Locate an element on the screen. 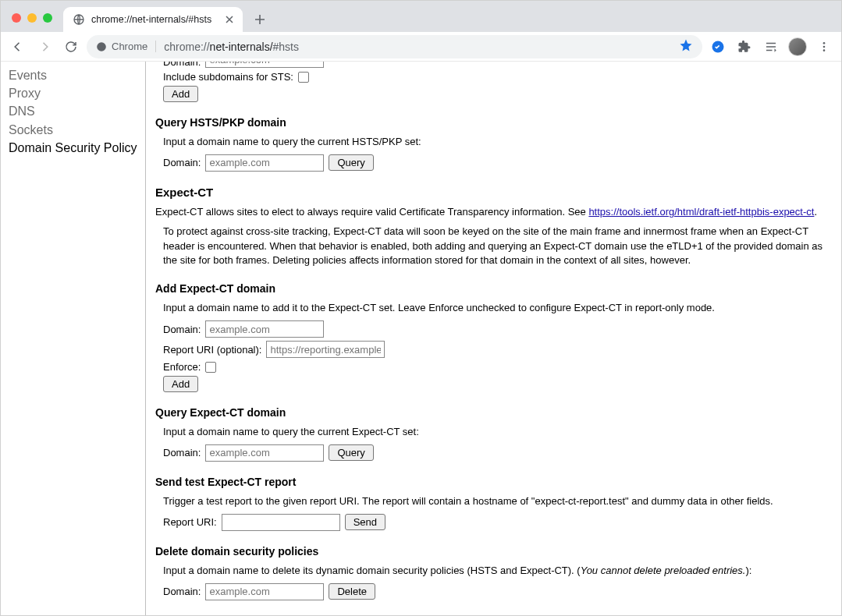  query-hsts-domain-label: Domain: is located at coordinates (182, 162).